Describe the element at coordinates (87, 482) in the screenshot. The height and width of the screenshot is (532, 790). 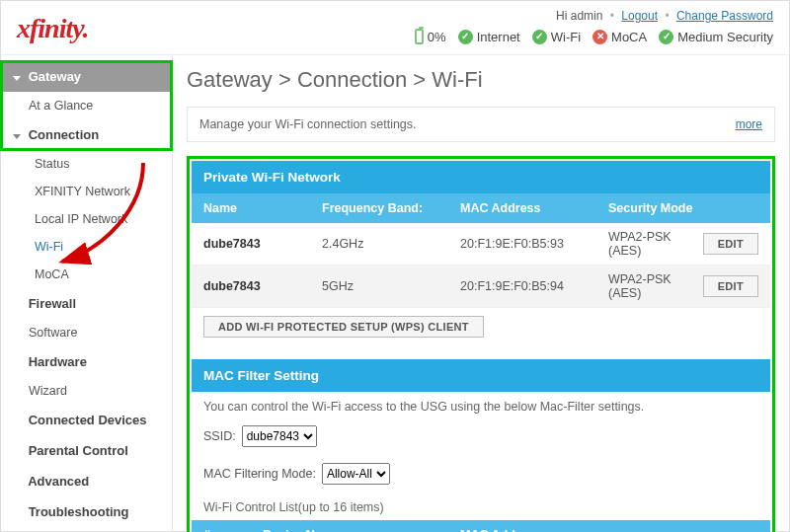
I see `sidebar-group-advanced: Advanced` at that location.